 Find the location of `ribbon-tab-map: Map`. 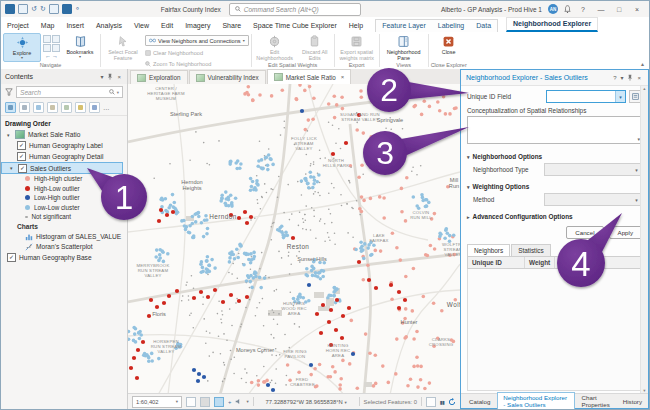

ribbon-tab-map: Map is located at coordinates (48, 26).